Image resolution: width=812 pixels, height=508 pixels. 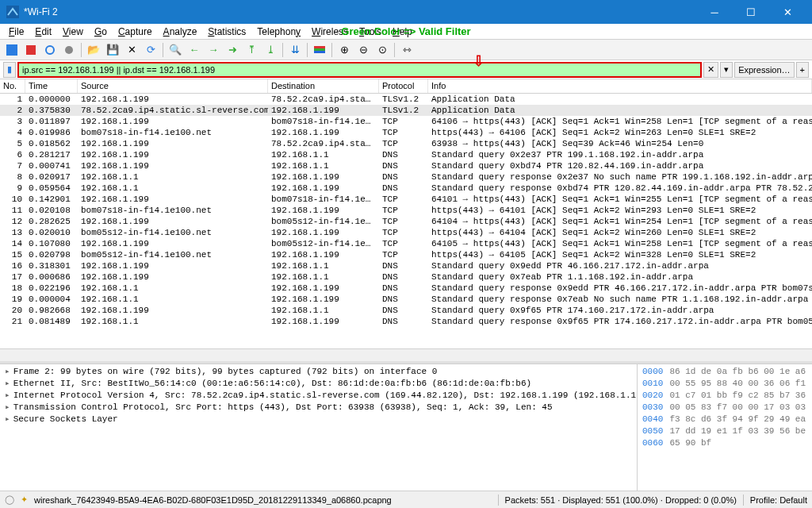 What do you see at coordinates (406, 99) in the screenshot?
I see `table-row: 10.000000192.168.1.19978.52.2ca9.ip4.sta…` at bounding box center [406, 99].